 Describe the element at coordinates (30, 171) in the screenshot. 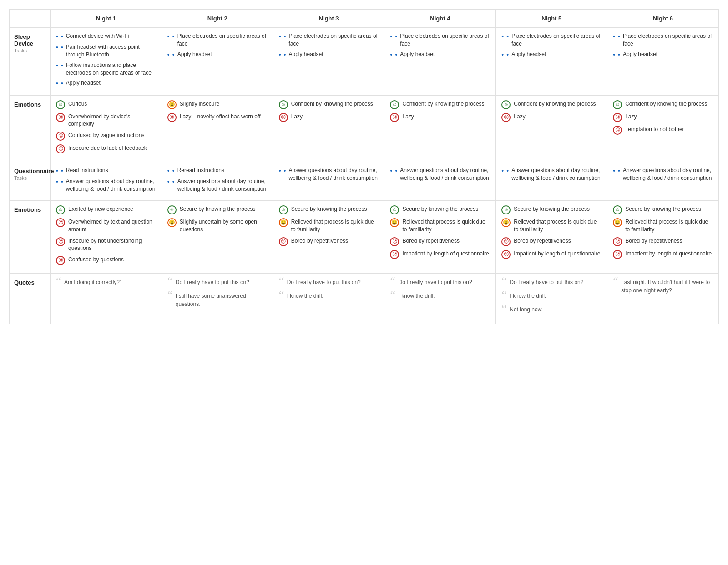

I see `row-header-title-questionnaire: Questionnaire` at that location.